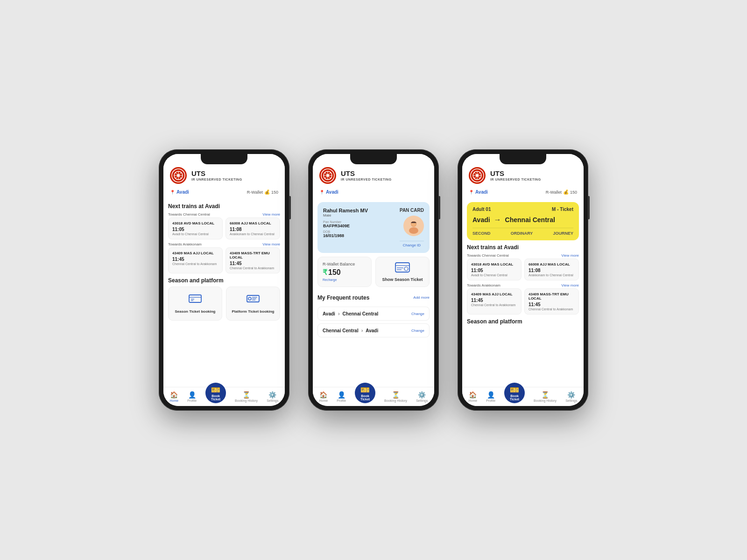 The width and height of the screenshot is (747, 560). I want to click on train-grid-3-2: 43409 MAS AJJ LOCAL 11:45 Chennai Centra…, so click(523, 301).